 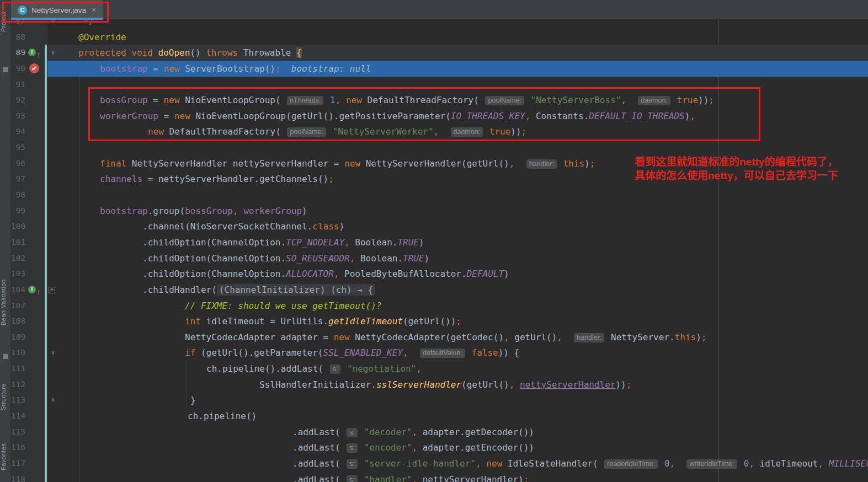 What do you see at coordinates (439, 211) in the screenshot?
I see `editor-row-99: 99bootstrap.group(bossGroup, workerGroup…` at bounding box center [439, 211].